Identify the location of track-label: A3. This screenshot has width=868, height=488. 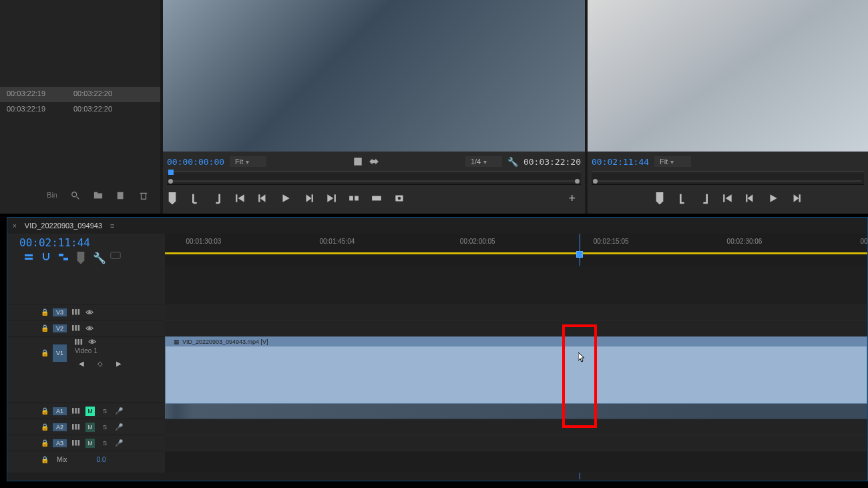
(60, 443).